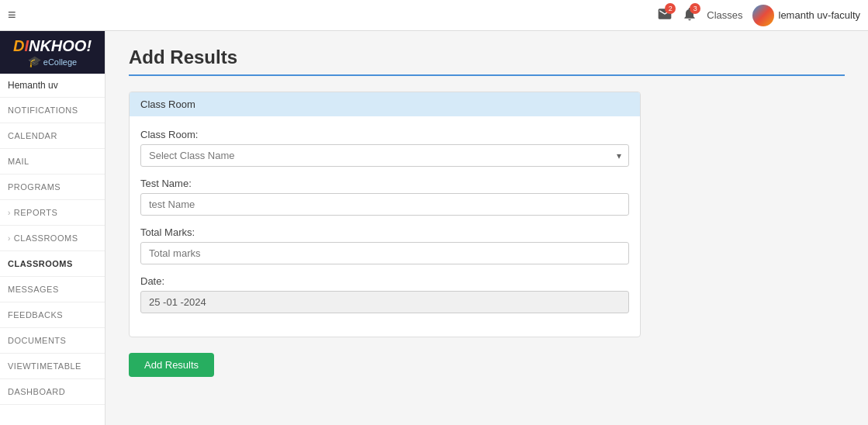 The image size is (868, 425). What do you see at coordinates (53, 239) in the screenshot?
I see `sidebar-item-classrooms-collapsed: › CLASSROOMS` at bounding box center [53, 239].